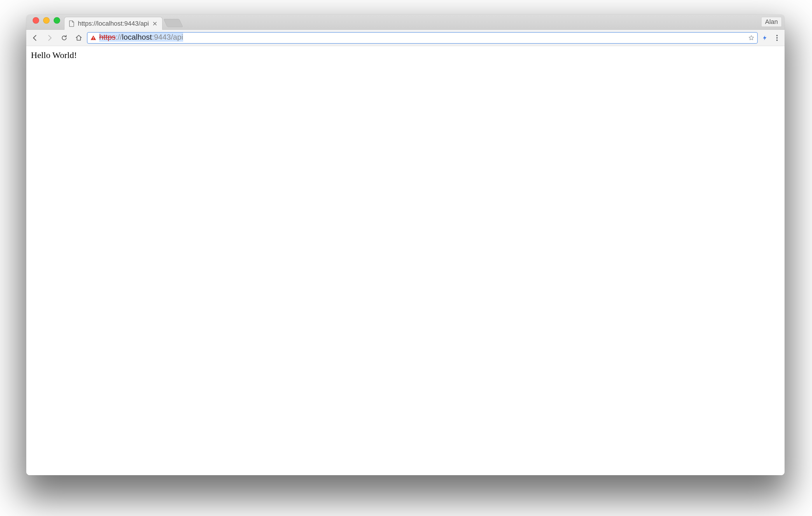 The width and height of the screenshot is (812, 516). I want to click on menu-dots-icon, so click(777, 38).